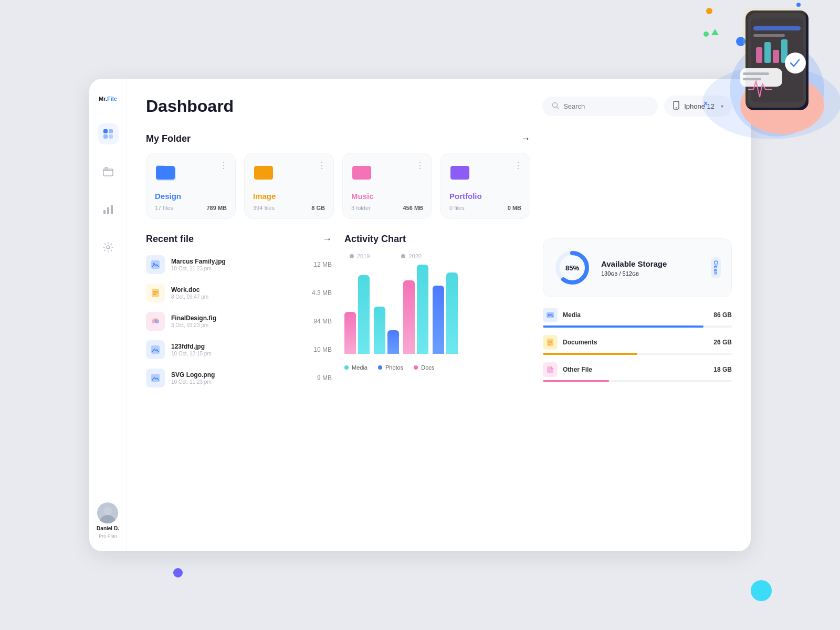 The height and width of the screenshot is (630, 840). Describe the element at coordinates (239, 326) in the screenshot. I see `file-date: 3 Oct, 03:23 pm` at that location.